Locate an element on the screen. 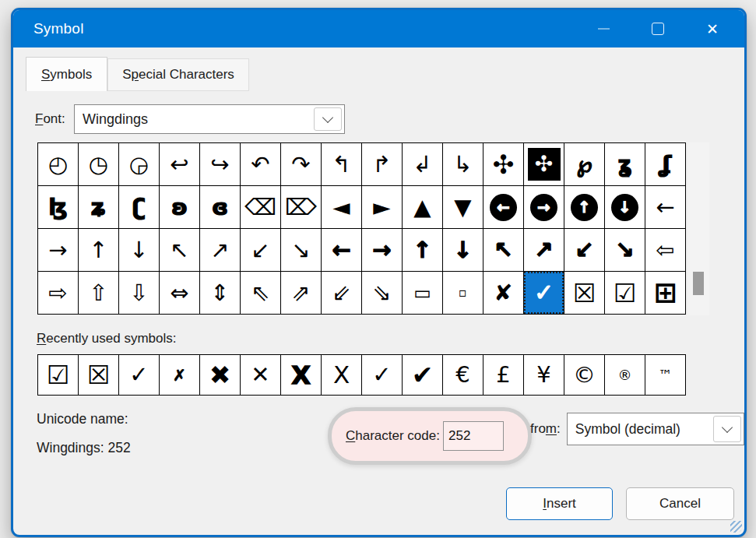 Image resolution: width=756 pixels, height=538 pixels. tab-symbols: Symbols is located at coordinates (67, 74).